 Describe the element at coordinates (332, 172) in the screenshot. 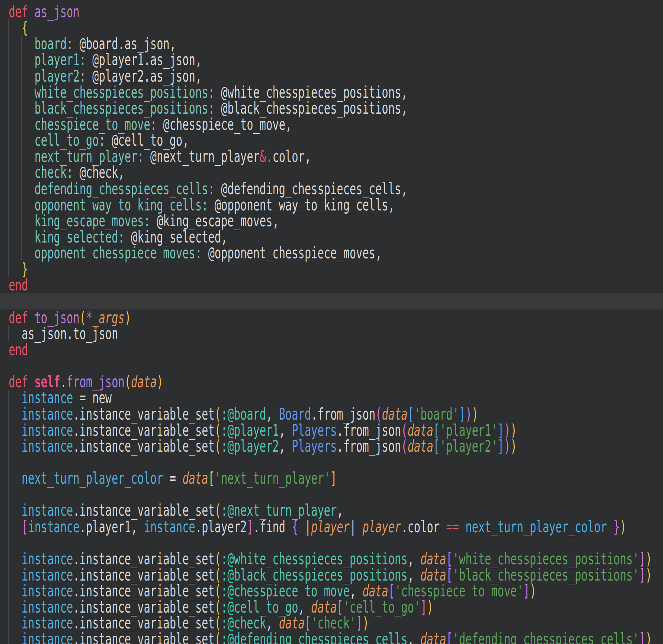

I see `code-line: check: @check,` at that location.